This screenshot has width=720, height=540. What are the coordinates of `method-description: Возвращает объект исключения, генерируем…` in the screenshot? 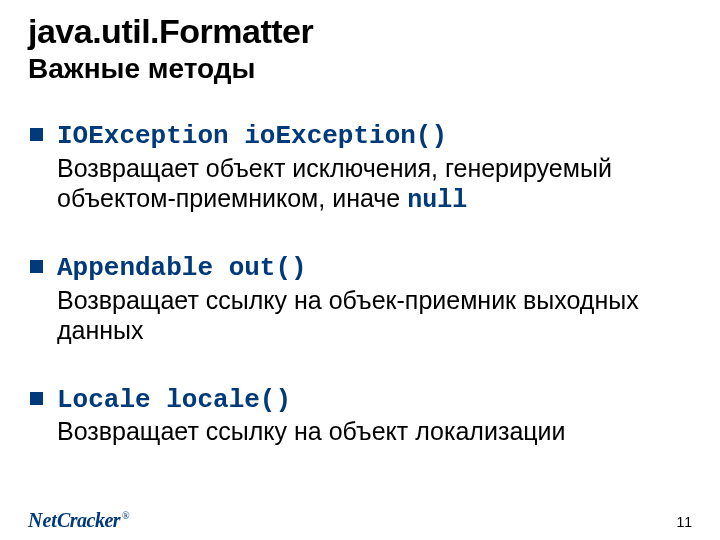 It's located at (374, 185).